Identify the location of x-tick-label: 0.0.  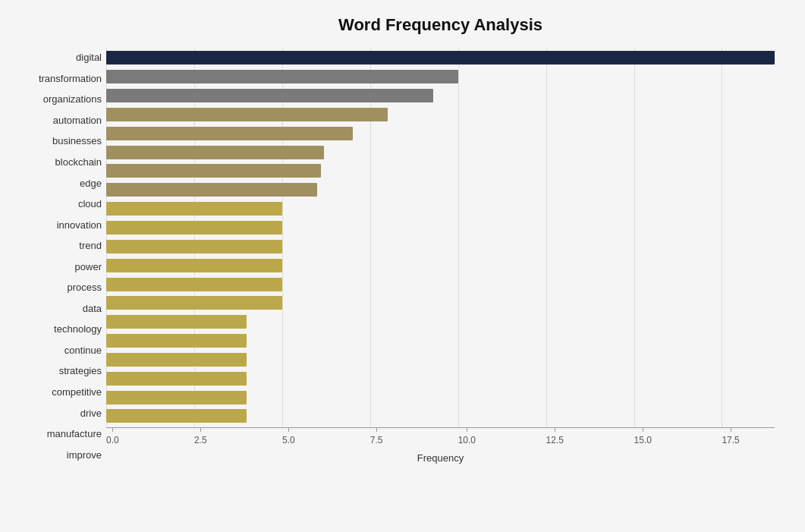
(112, 440).